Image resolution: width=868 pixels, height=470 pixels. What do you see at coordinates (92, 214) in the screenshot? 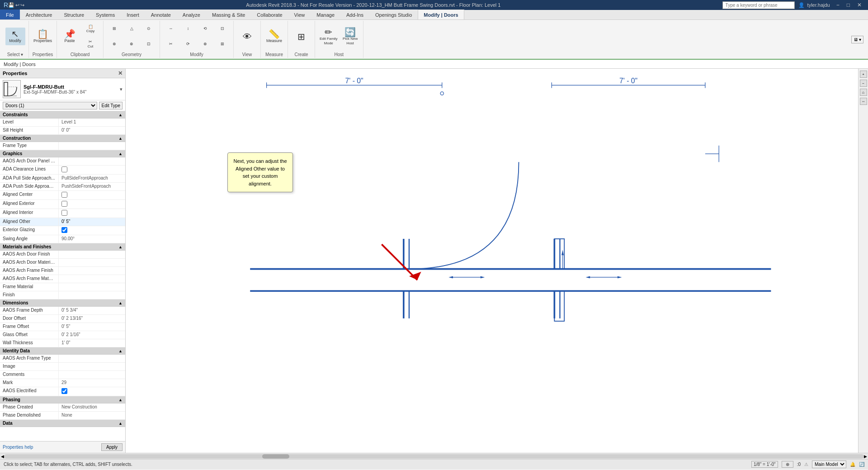
I see `prop-value-aligned-interior` at bounding box center [92, 214].